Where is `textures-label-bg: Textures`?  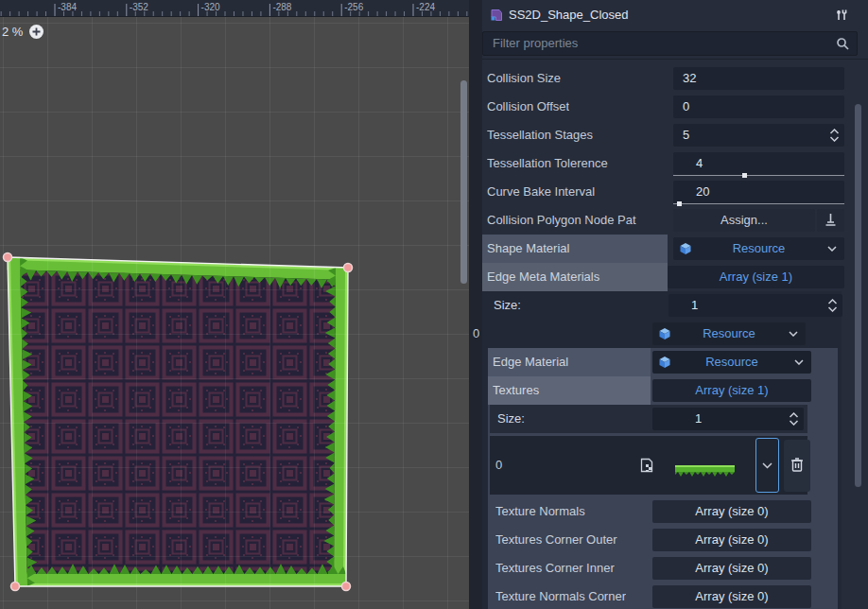
textures-label-bg: Textures is located at coordinates (569, 391).